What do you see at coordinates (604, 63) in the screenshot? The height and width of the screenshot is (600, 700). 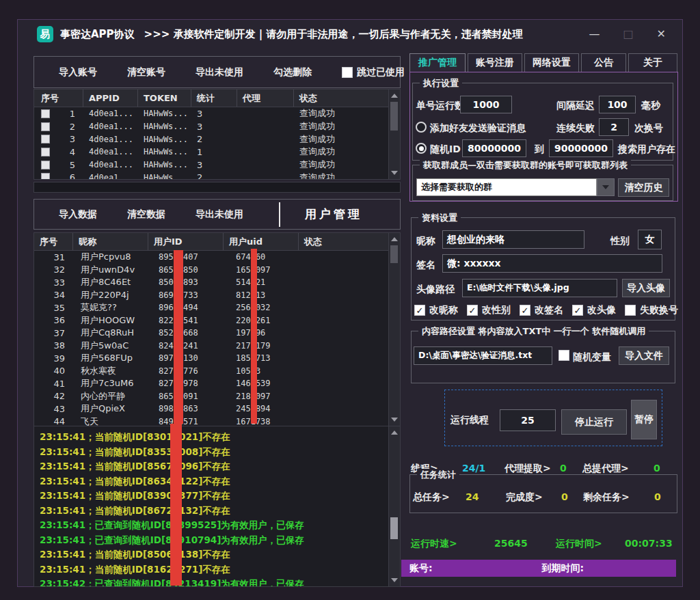 I see `tab-4: 公告` at bounding box center [604, 63].